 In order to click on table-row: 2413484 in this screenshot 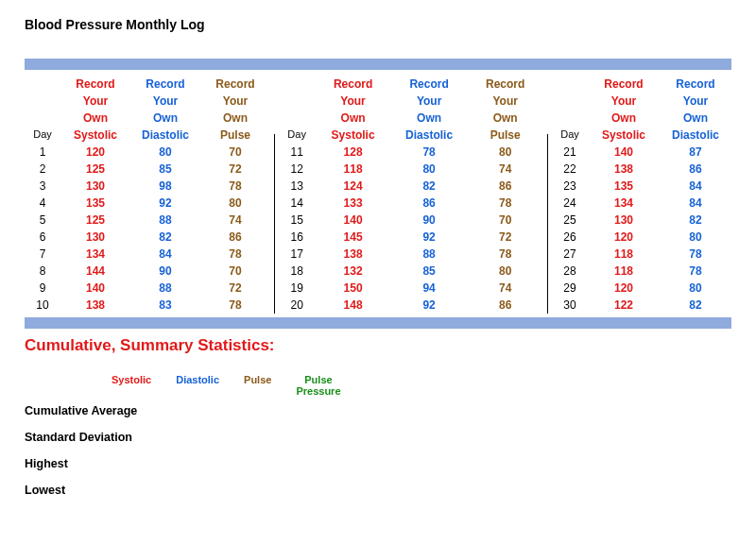, I will do `click(642, 203)`.